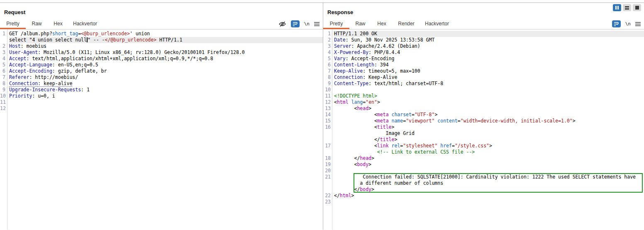 This screenshot has width=644, height=230. What do you see at coordinates (484, 189) in the screenshot?
I see `code-line: </body>` at bounding box center [484, 189].